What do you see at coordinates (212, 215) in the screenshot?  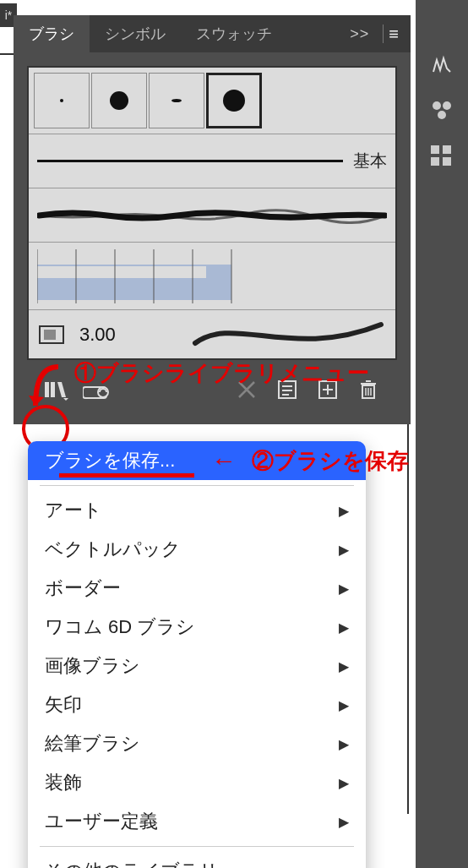 I see `brush-charcoal-stroke-row` at bounding box center [212, 215].